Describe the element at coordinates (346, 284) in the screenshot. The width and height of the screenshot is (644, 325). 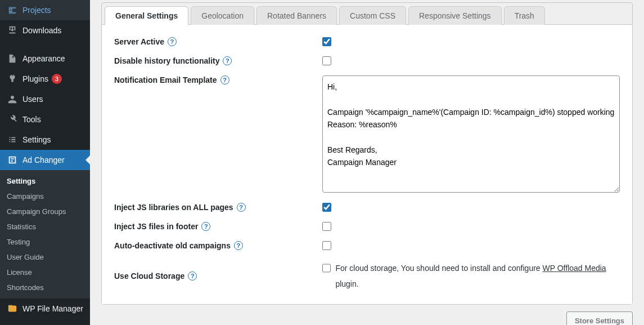
I see `cloud-desc-post: plugin.` at that location.